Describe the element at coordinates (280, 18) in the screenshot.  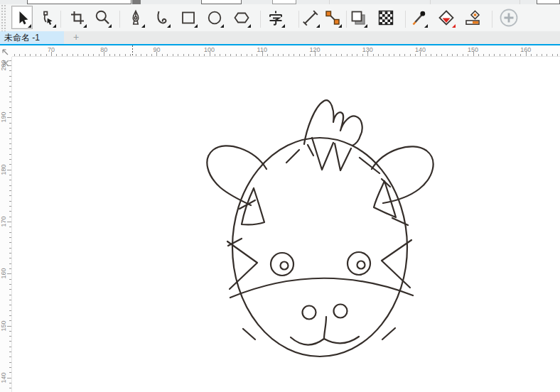
I see `toolbox` at that location.